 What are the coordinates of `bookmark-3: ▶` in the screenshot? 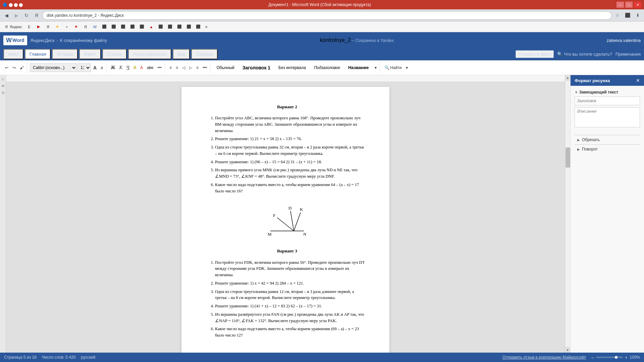 It's located at (39, 27).